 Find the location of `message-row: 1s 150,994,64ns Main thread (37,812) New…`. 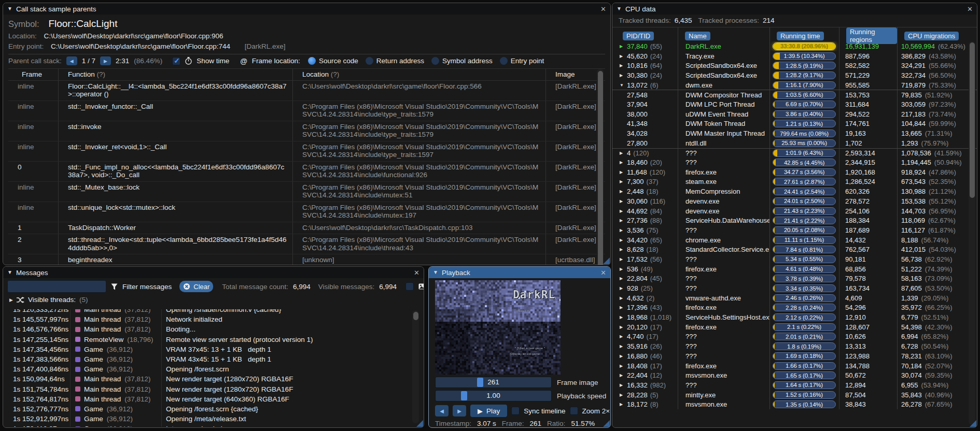

message-row: 1s 150,994,64ns Main thread (37,812) New… is located at coordinates (214, 379).